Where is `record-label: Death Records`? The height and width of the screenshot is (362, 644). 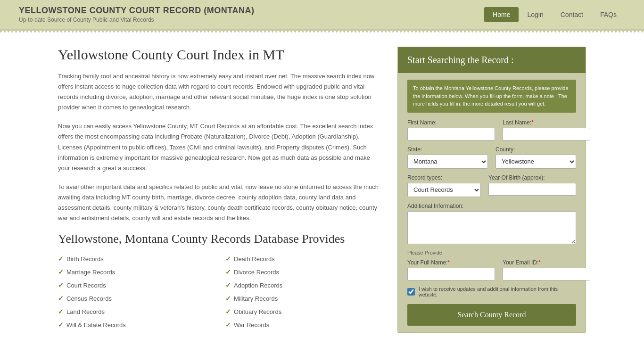
record-label: Death Records is located at coordinates (255, 259).